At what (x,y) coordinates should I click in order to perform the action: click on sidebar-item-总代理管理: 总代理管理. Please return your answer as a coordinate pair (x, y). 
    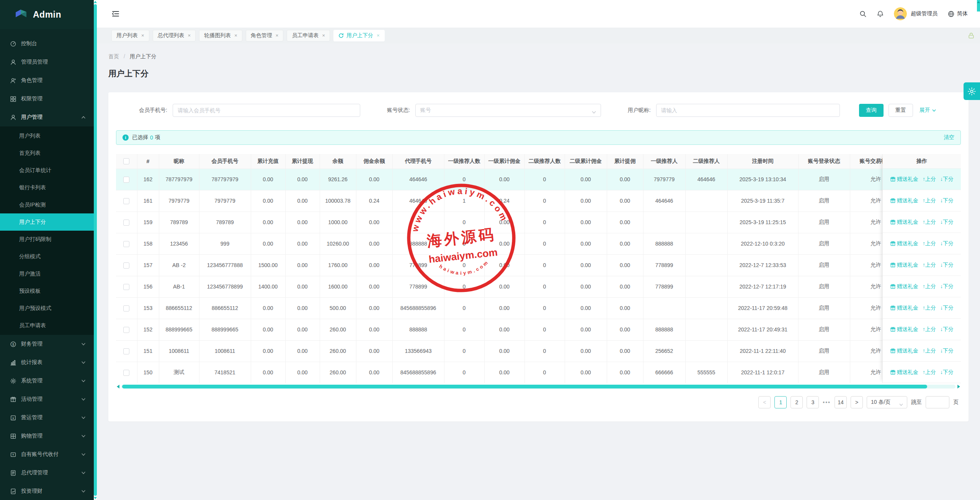
    Looking at the image, I should click on (47, 473).